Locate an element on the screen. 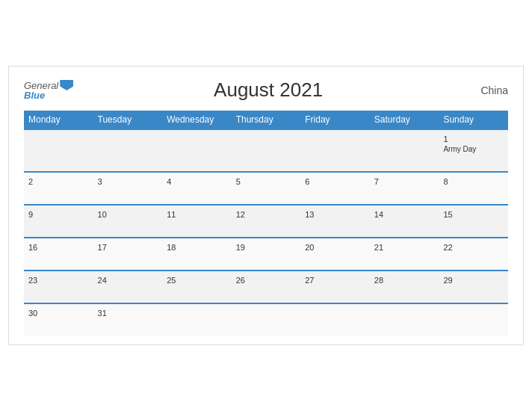 This screenshot has width=532, height=411. week-row-3: 9101112131415 is located at coordinates (266, 221).